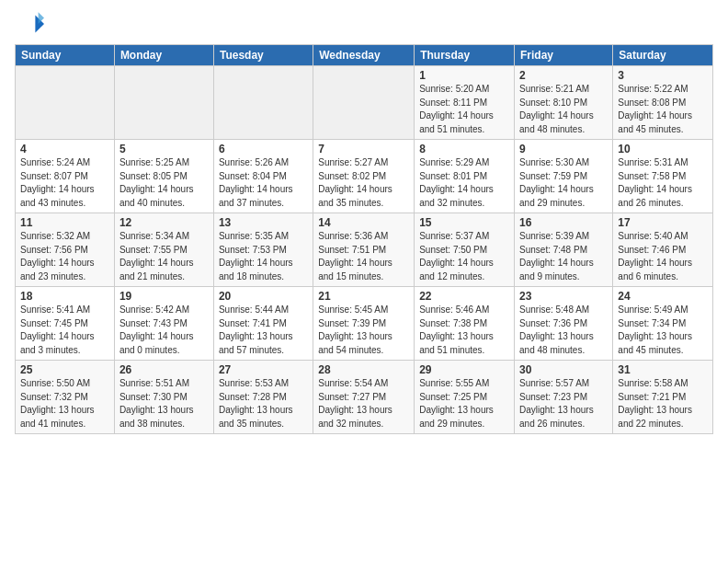 This screenshot has width=728, height=563. I want to click on day-number: 23, so click(563, 296).